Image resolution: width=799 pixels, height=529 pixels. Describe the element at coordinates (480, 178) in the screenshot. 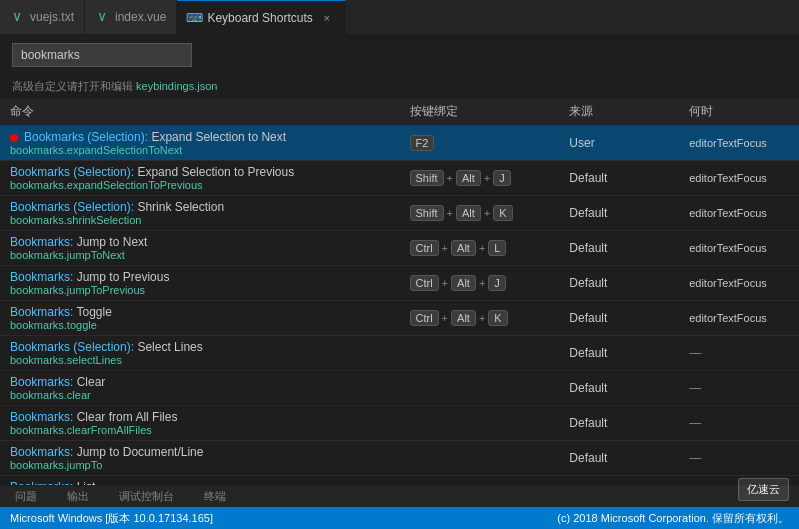

I see `keybinding-cell: Shift + Alt + J` at that location.